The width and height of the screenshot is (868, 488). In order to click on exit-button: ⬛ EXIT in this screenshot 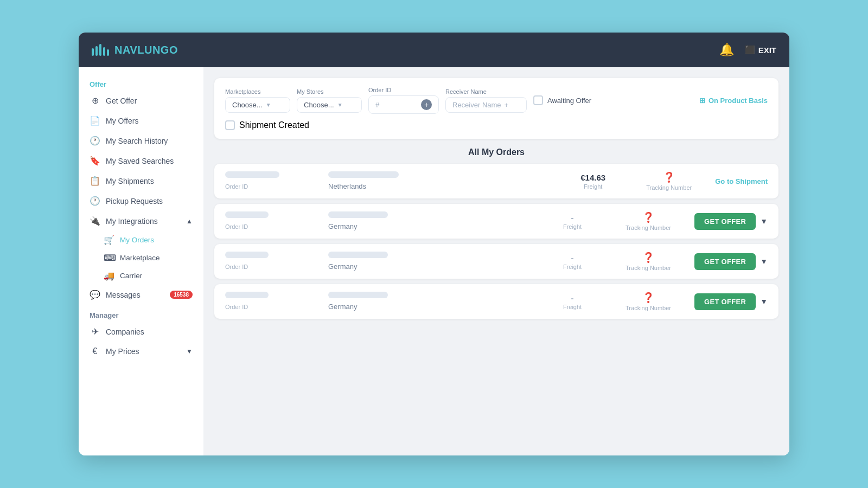, I will do `click(761, 50)`.